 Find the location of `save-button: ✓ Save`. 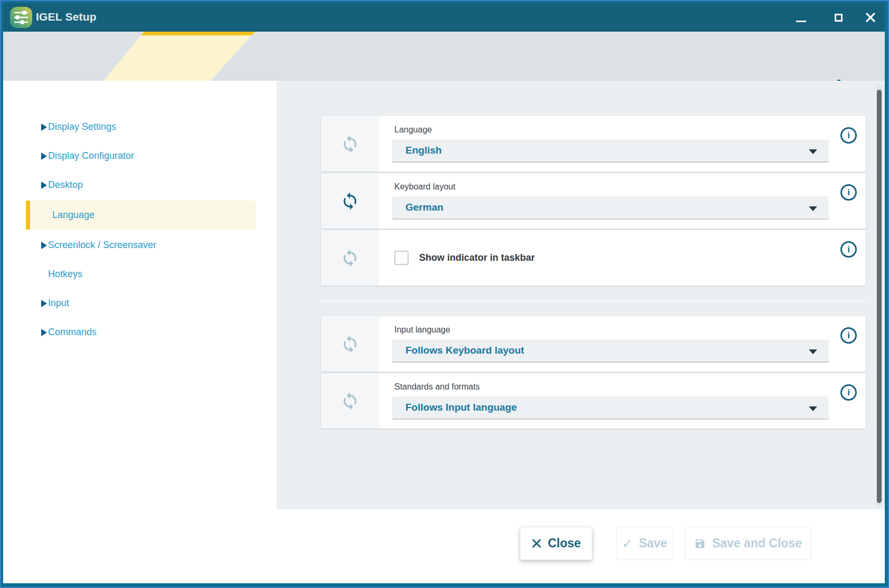

save-button: ✓ Save is located at coordinates (645, 544).